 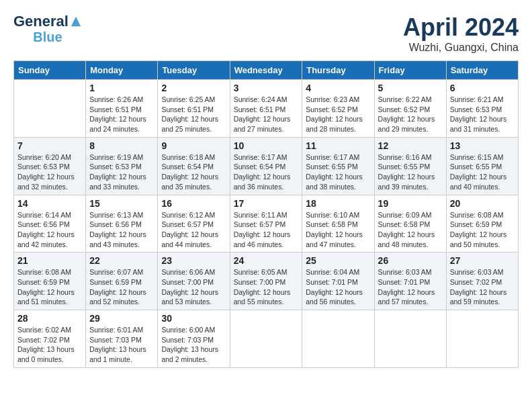 I want to click on day-number: 9, so click(x=193, y=146).